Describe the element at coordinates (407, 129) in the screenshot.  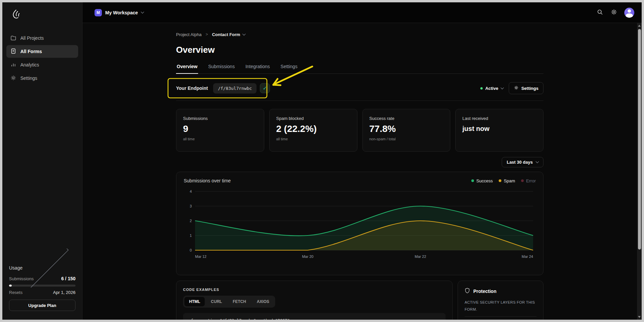
I see `stat-value: 77.8%` at that location.